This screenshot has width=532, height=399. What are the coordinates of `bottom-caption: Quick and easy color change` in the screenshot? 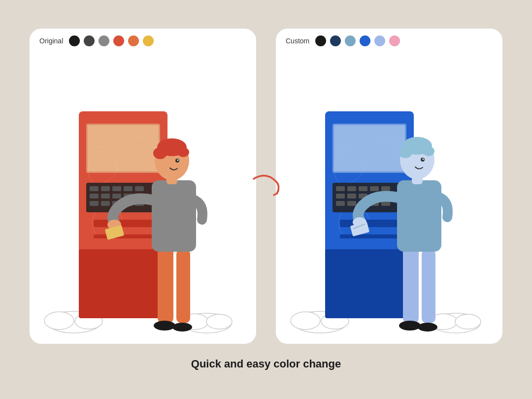 It's located at (266, 364).